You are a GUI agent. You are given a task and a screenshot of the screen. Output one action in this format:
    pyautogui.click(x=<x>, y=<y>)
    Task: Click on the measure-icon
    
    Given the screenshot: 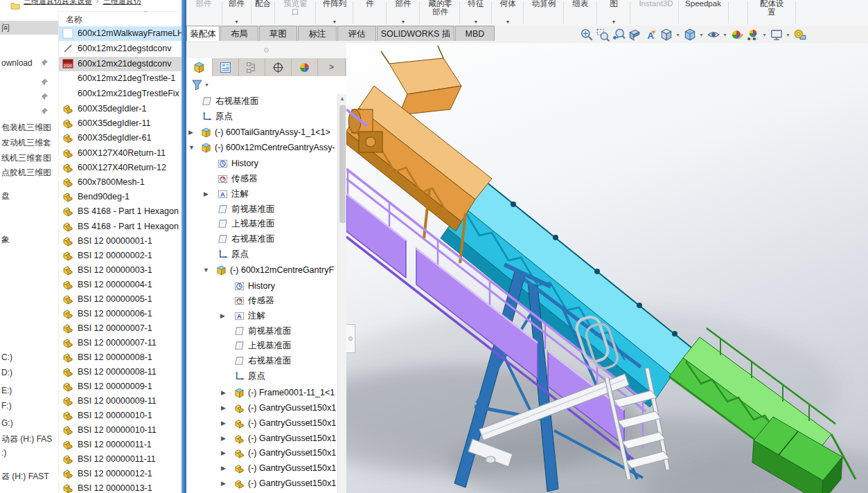 What is the action you would take?
    pyautogui.click(x=800, y=35)
    